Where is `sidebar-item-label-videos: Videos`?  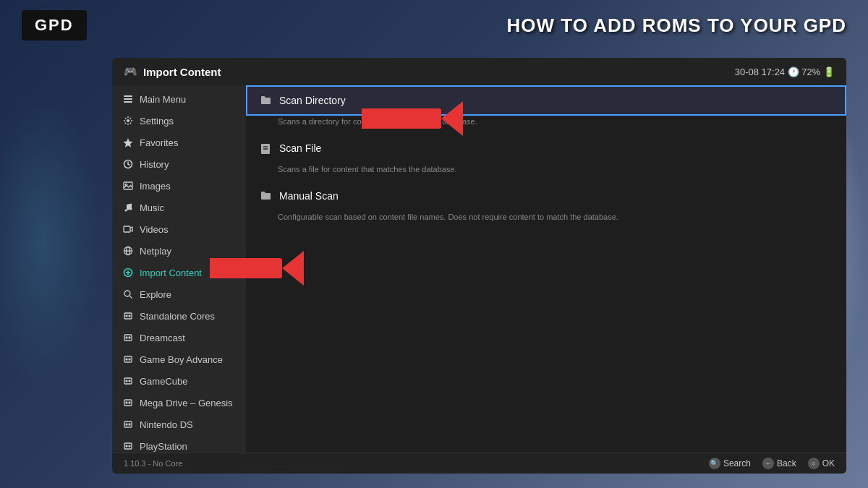 sidebar-item-label-videos: Videos is located at coordinates (154, 230).